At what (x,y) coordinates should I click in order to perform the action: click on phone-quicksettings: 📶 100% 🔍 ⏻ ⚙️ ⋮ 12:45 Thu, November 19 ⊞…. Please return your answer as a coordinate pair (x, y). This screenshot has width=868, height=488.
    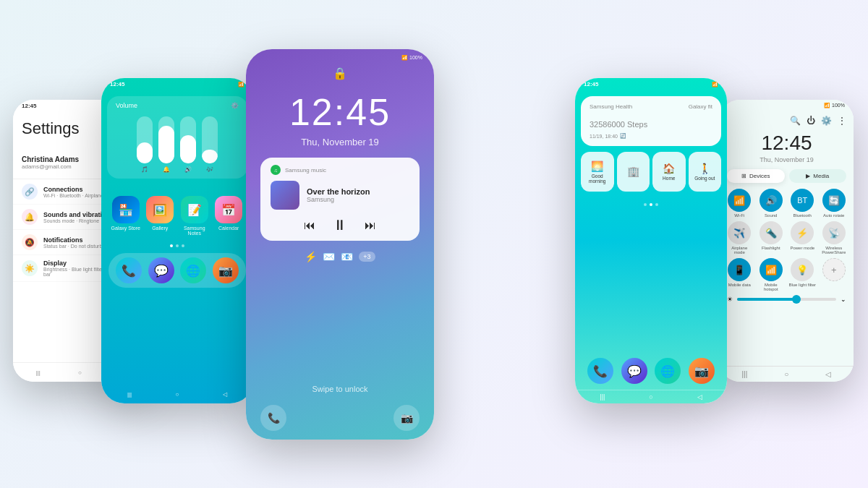
    Looking at the image, I should click on (787, 241).